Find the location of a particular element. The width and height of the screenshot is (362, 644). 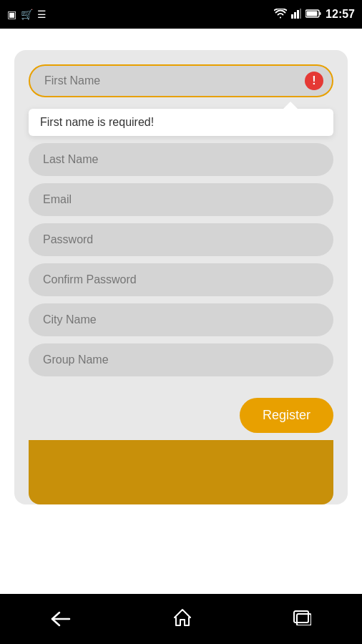

last-name-wrapper is located at coordinates (181, 160).